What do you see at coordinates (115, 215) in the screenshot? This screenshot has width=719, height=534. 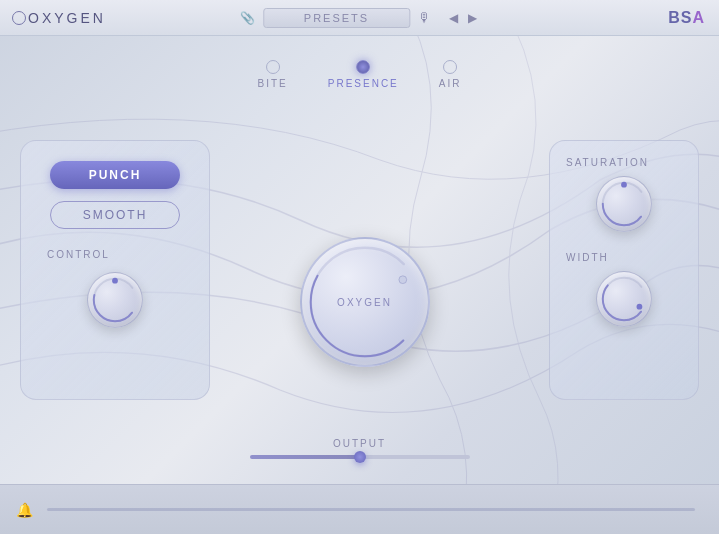 I see `smooth-button: SMOOTH` at bounding box center [115, 215].